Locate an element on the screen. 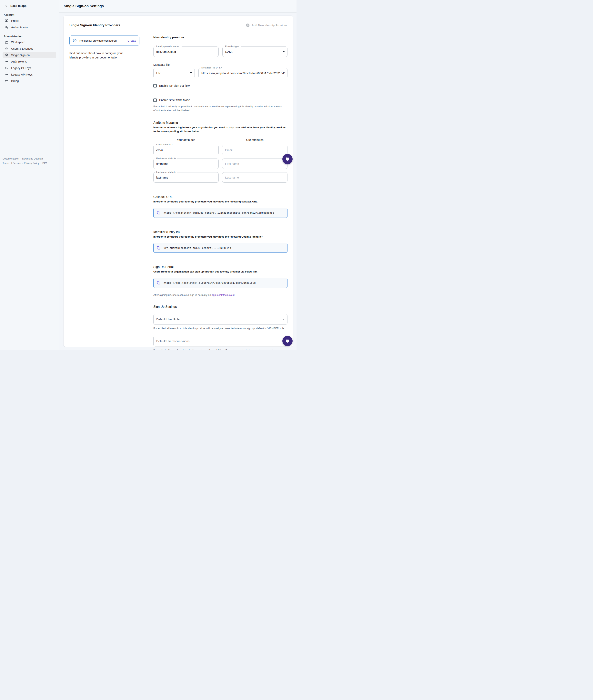 This screenshot has height=700, width=593. callback-url-value: https://localstack.auth.eu-central-1.ama… is located at coordinates (219, 213).